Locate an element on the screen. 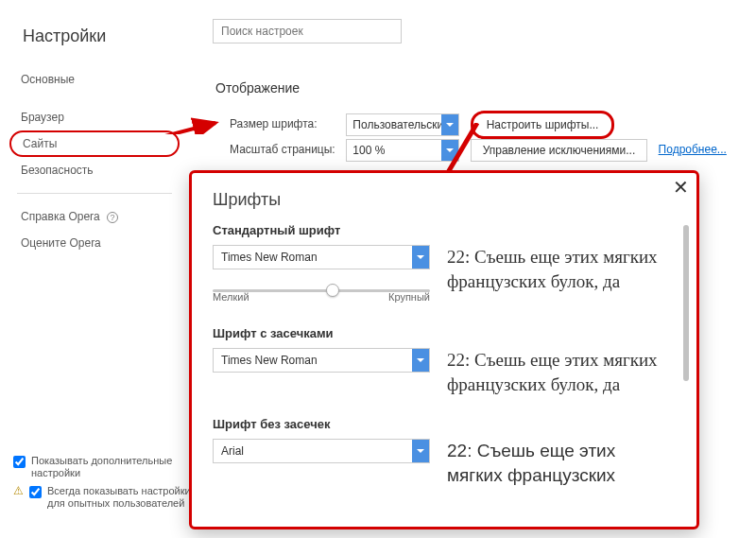 This screenshot has width=756, height=538. sans-font-select: Arial is located at coordinates (321, 451).